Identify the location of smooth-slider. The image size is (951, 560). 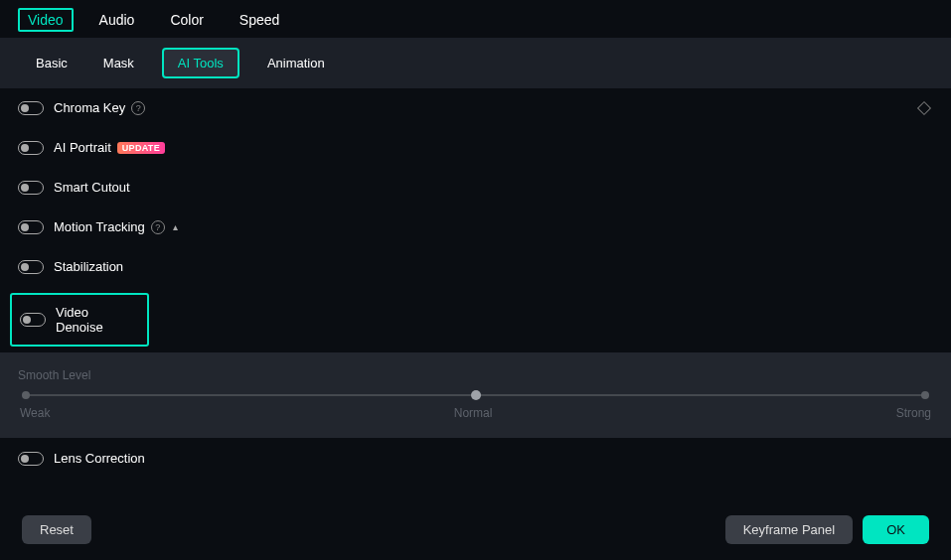
(475, 391).